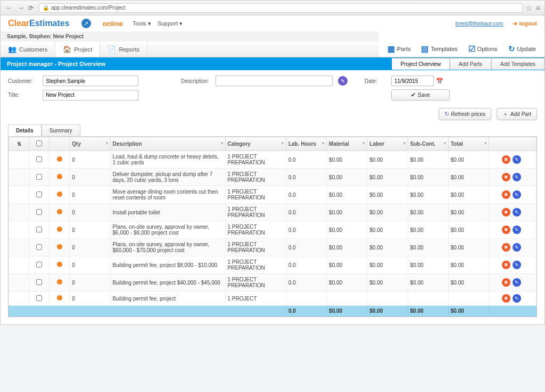 This screenshot has height=392, width=545. What do you see at coordinates (272, 88) in the screenshot?
I see `project-form: Customer: Description: ✎ Date: 📅 Title: …` at bounding box center [272, 88].